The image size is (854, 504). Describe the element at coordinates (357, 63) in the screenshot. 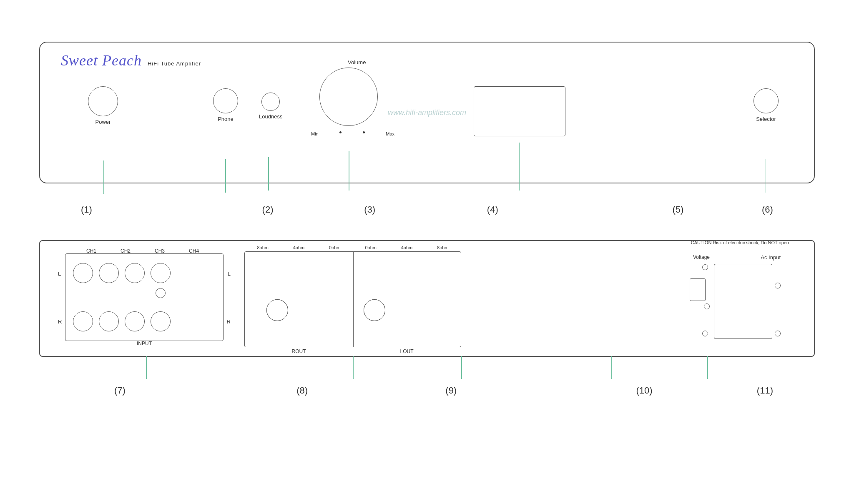

I see `volume-label: Volume` at that location.